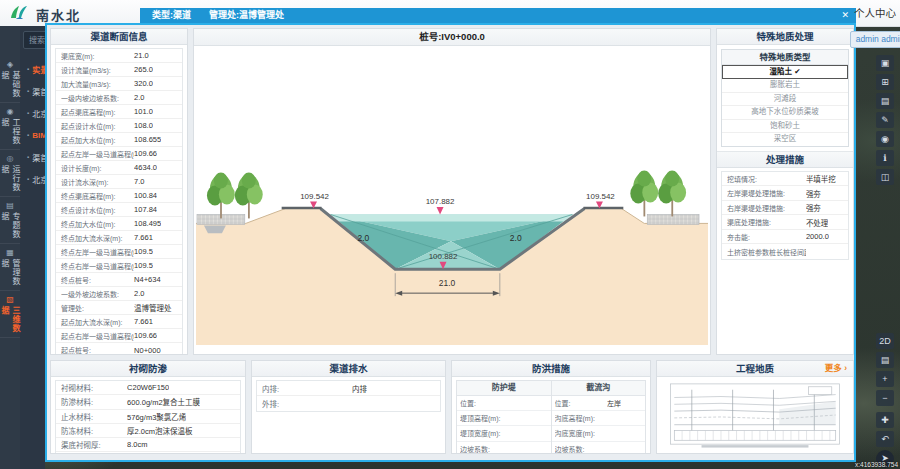 The height and width of the screenshot is (469, 900). Describe the element at coordinates (785, 86) in the screenshot. I see `geology-type-item: 膨胀岩土` at that location.